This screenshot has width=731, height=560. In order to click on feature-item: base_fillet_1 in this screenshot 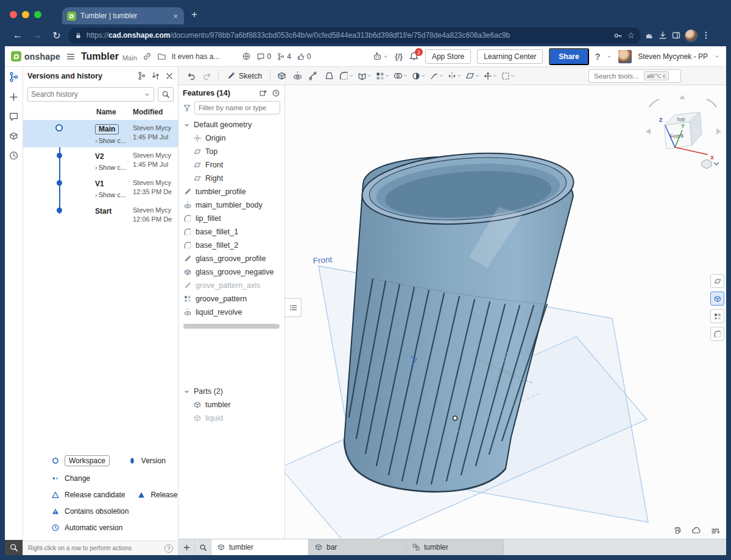, I will do `click(231, 232)`.